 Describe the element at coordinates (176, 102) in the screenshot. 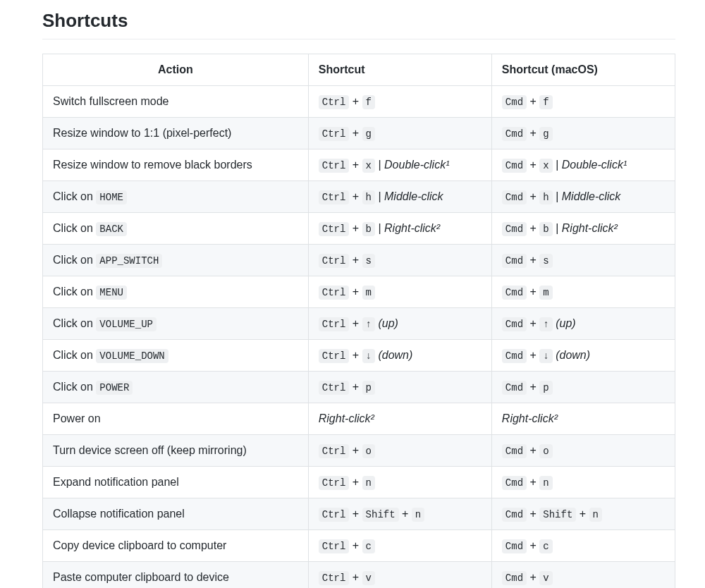

I see `cell-action: Switch fullscreen mode` at that location.